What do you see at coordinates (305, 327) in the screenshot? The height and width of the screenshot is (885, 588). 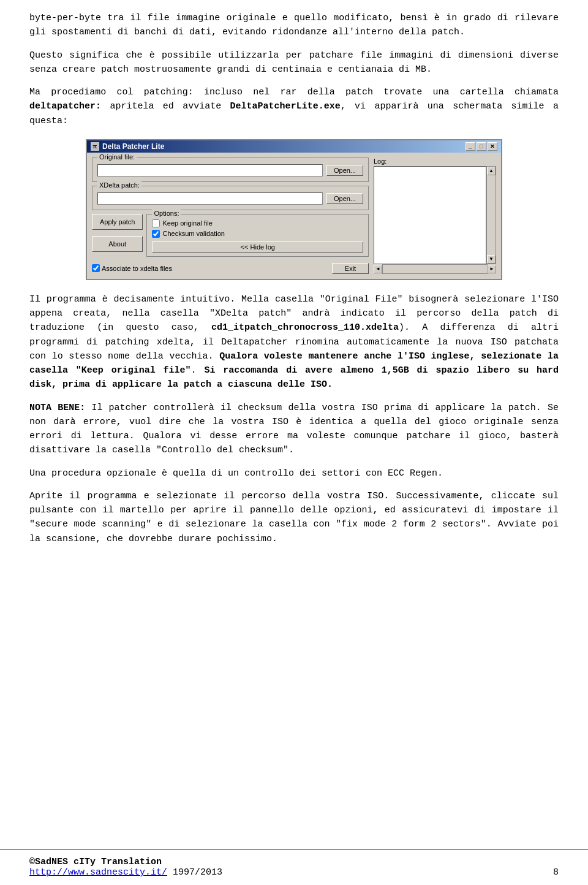 I see `p4-code: cd1_itpatch_chronocross_110.xdelta` at bounding box center [305, 327].